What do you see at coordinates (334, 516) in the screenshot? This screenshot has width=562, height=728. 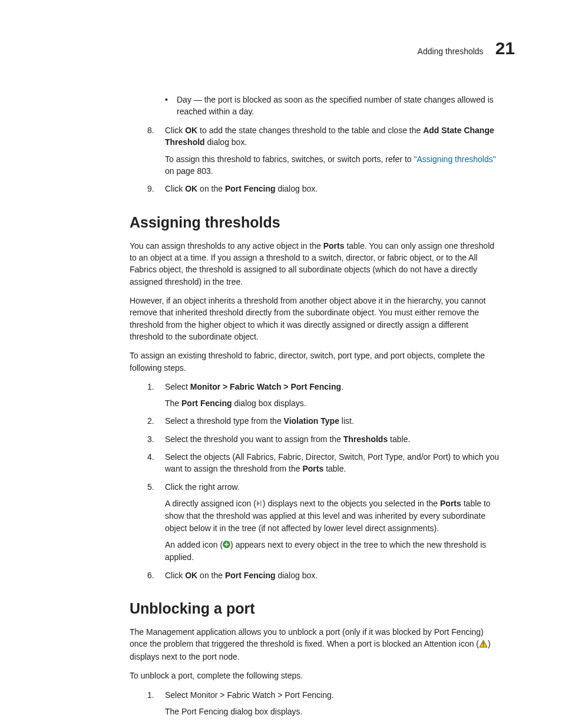 I see `assign-step-5-sub1: A directly assigned icon () displays nex…` at bounding box center [334, 516].